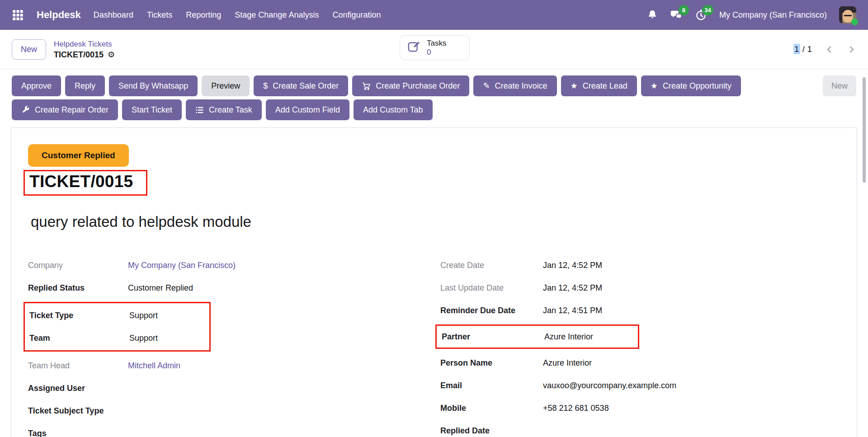  What do you see at coordinates (640, 310) in the screenshot?
I see `field-row-reminder-due-date: Reminder Due DateJan 12, 4:51 PM` at bounding box center [640, 310].